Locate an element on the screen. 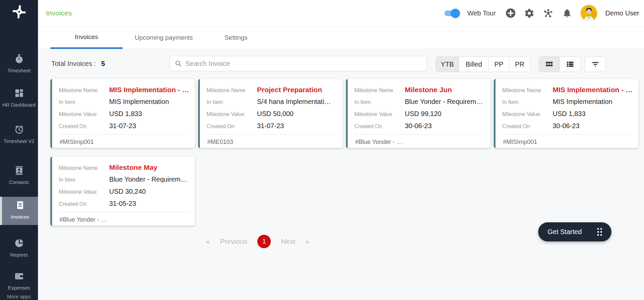 The height and width of the screenshot is (300, 644). page-title: Invoices is located at coordinates (59, 13).